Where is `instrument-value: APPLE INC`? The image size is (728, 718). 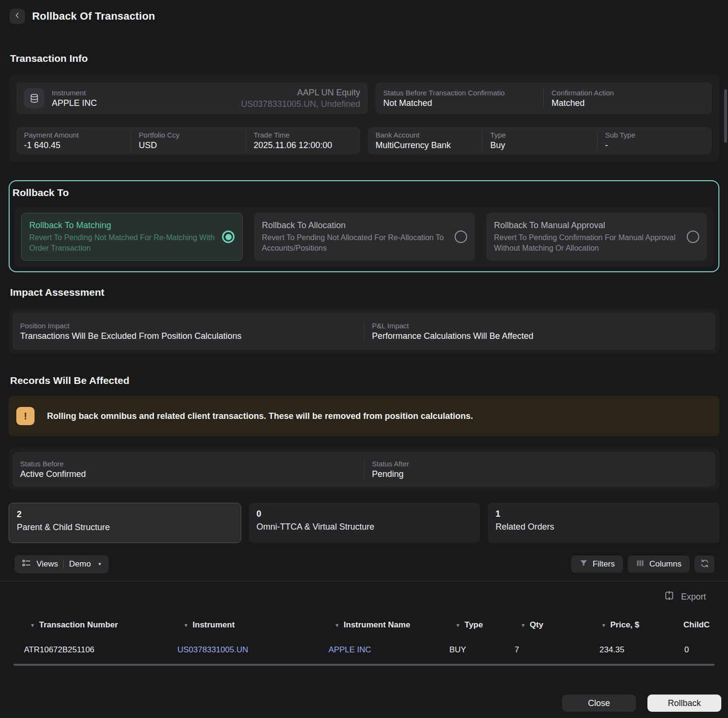 instrument-value: APPLE INC is located at coordinates (74, 104).